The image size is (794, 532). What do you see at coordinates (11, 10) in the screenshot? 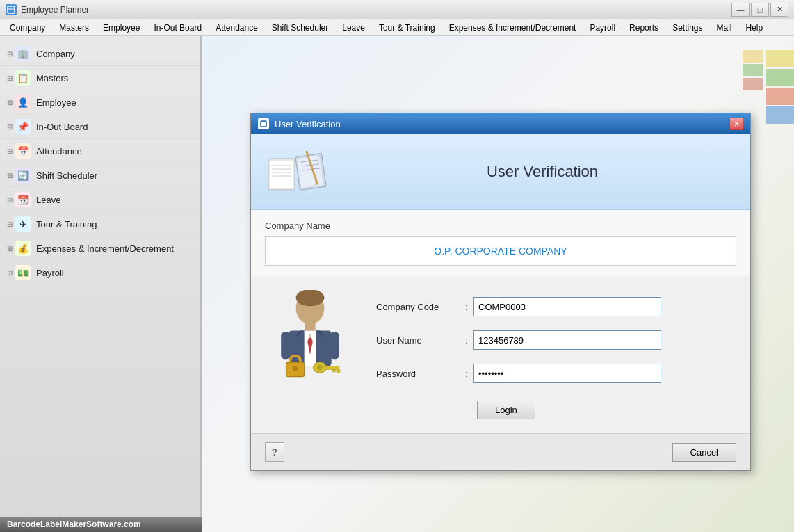
I see `app-icon` at bounding box center [11, 10].